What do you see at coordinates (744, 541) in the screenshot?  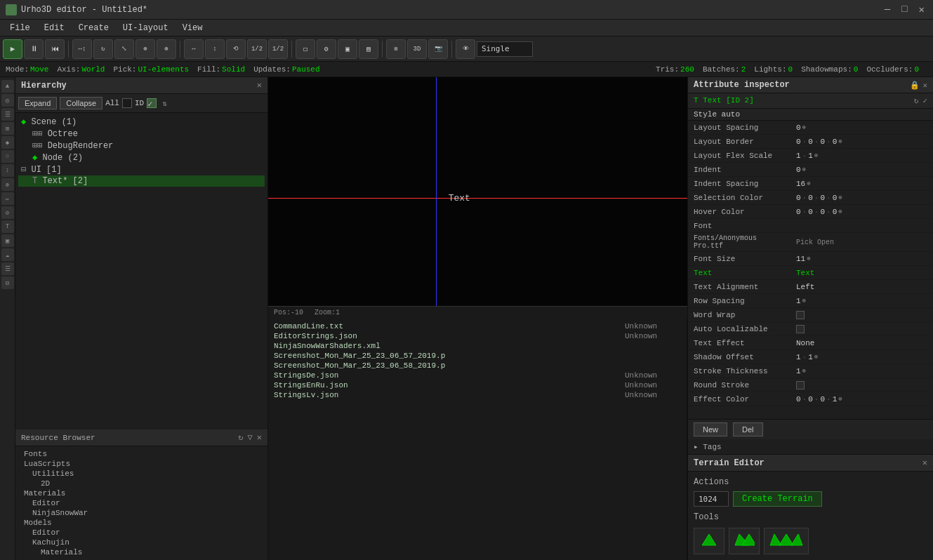 I see `terrain-tool-smooth` at bounding box center [744, 541].